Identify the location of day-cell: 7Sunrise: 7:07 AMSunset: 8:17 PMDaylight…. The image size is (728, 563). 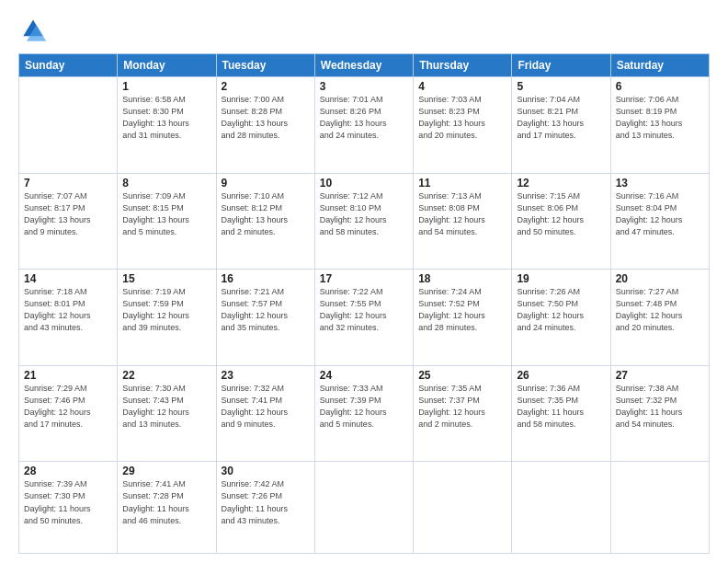
(68, 221).